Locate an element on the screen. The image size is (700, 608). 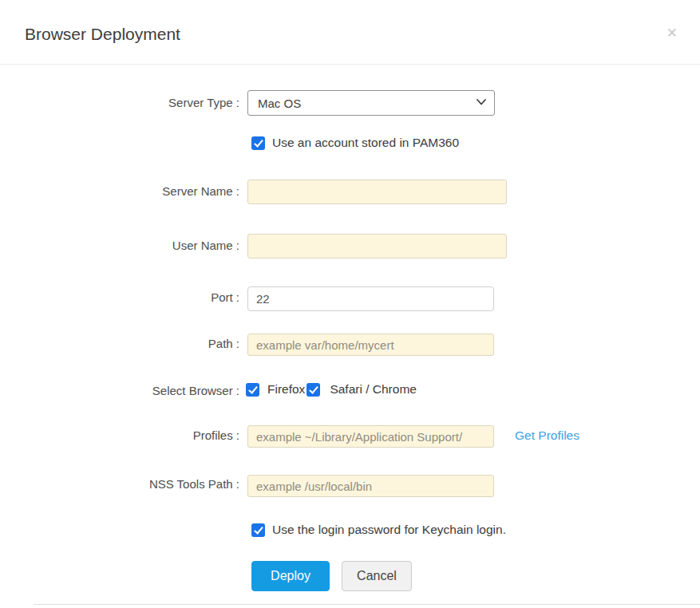
port-input is located at coordinates (370, 298).